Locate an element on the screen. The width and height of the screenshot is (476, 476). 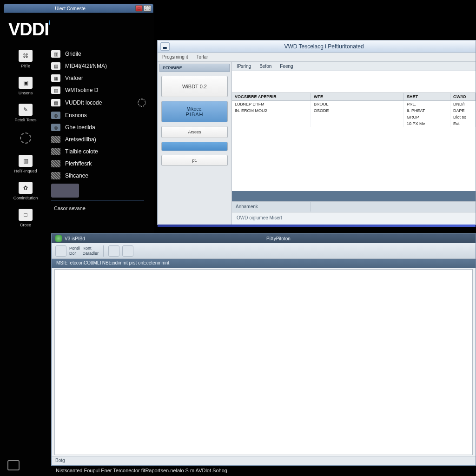
toolbar: Pontii Dor Ront Daradler is located at coordinates (264, 251).